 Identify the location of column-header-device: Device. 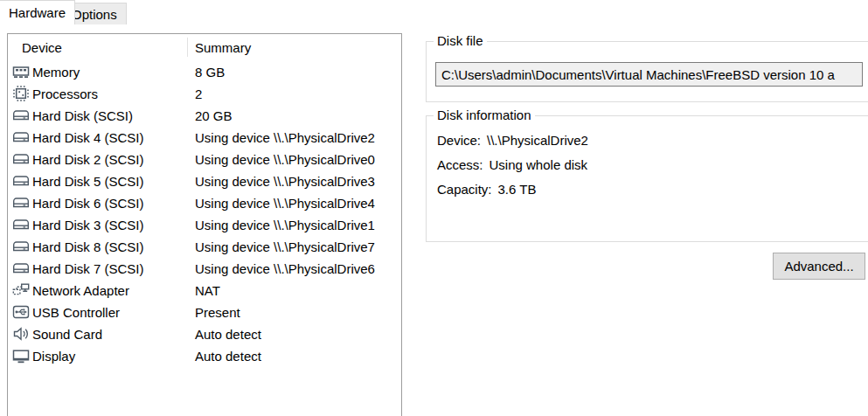
(42, 47).